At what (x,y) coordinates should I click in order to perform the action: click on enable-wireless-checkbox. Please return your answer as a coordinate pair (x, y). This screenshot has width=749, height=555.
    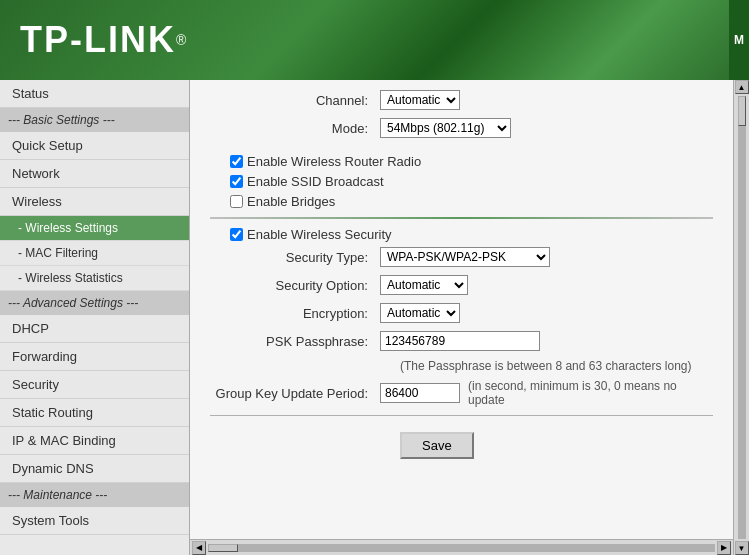
    Looking at the image, I should click on (236, 162).